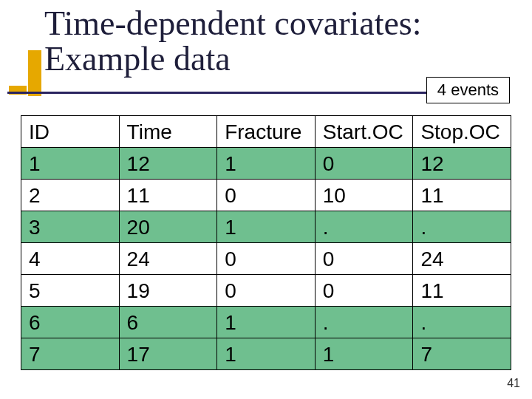  Describe the element at coordinates (266, 259) in the screenshot. I see `table-row: 4 24 0 0 24` at that location.